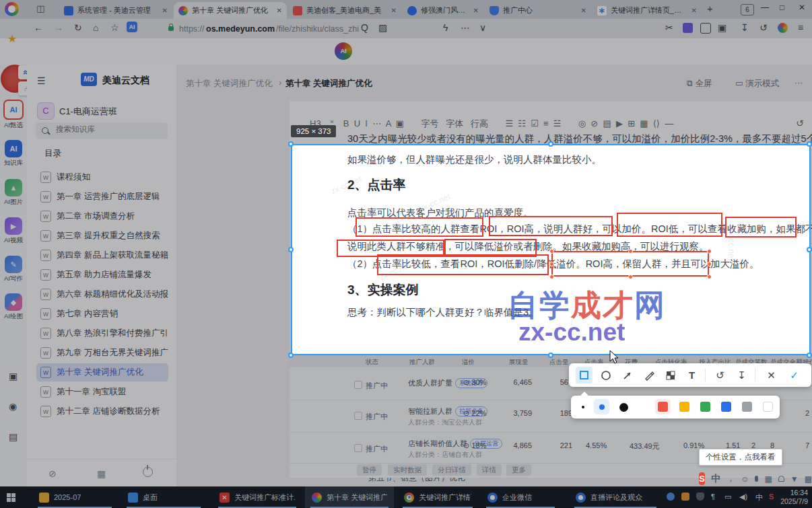 The width and height of the screenshot is (812, 508). What do you see at coordinates (794, 375) in the screenshot?
I see `confirm-capture-button: ✓` at bounding box center [794, 375].